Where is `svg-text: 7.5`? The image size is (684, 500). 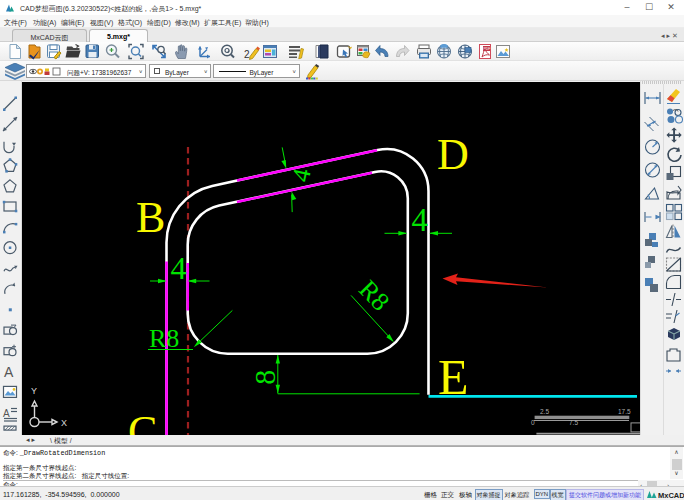 svg-text: 7.5 is located at coordinates (574, 422).